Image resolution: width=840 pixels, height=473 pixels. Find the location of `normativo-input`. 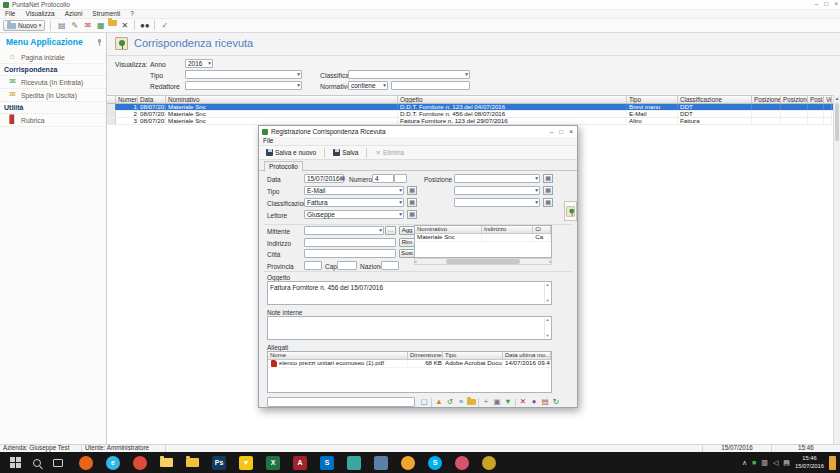

normativo-input is located at coordinates (430, 86).